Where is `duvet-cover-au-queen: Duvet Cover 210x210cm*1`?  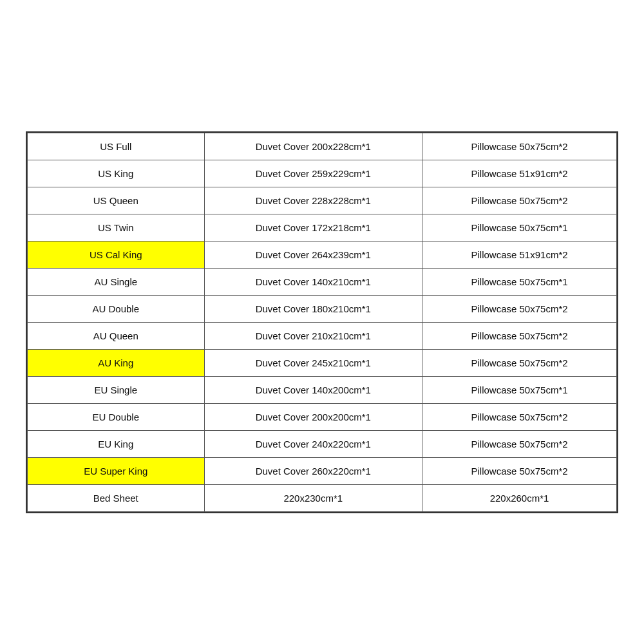 duvet-cover-au-queen: Duvet Cover 210x210cm*1 is located at coordinates (313, 336).